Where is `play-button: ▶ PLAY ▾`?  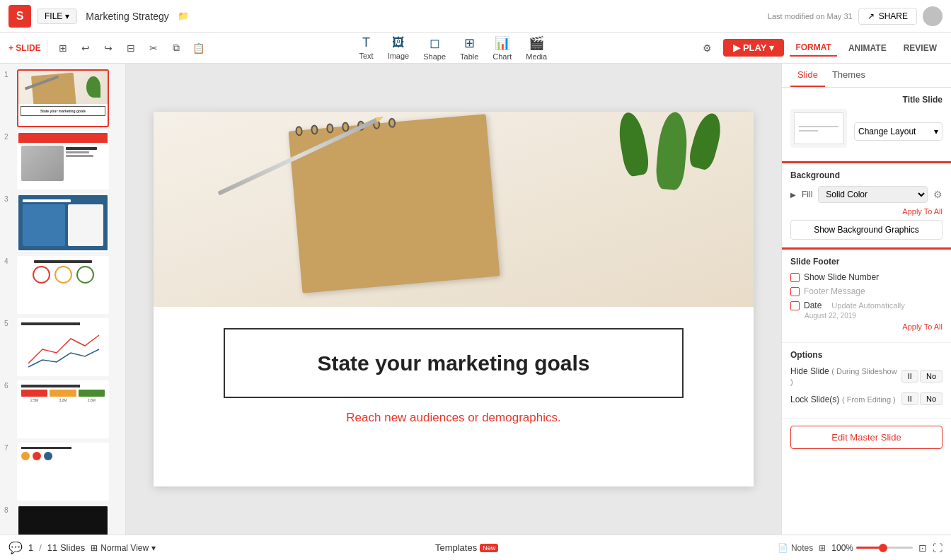
play-button: ▶ PLAY ▾ is located at coordinates (754, 48).